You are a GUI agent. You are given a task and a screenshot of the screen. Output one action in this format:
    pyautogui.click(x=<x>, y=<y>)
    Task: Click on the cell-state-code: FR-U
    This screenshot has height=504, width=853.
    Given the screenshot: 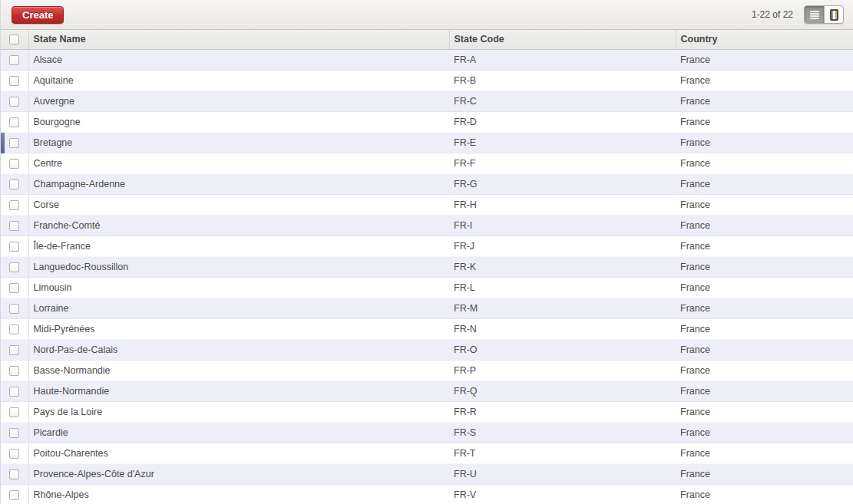 What is the action you would take?
    pyautogui.click(x=562, y=474)
    